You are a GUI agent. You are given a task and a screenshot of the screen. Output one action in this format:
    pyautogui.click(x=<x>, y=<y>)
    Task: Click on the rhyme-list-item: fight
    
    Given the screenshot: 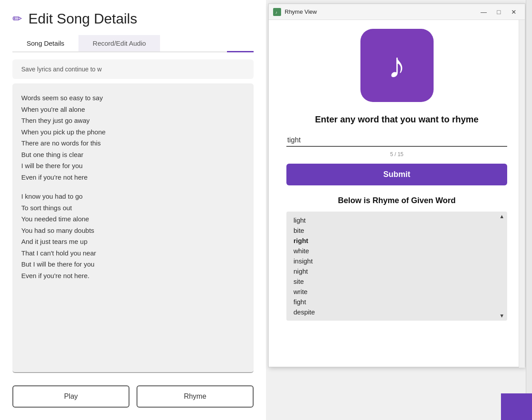 What is the action you would take?
    pyautogui.click(x=400, y=302)
    